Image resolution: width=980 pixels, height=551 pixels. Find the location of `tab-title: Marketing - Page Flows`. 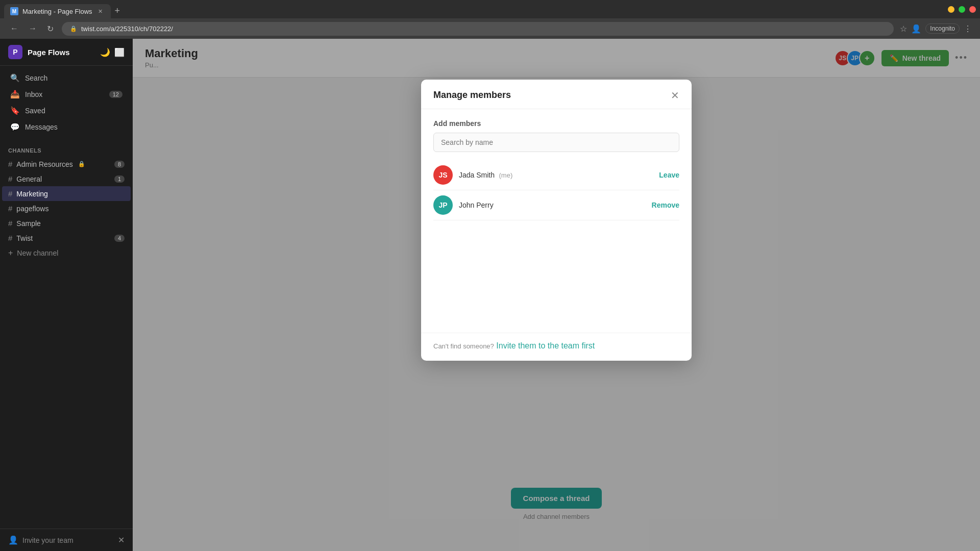

tab-title: Marketing - Page Flows is located at coordinates (57, 11).